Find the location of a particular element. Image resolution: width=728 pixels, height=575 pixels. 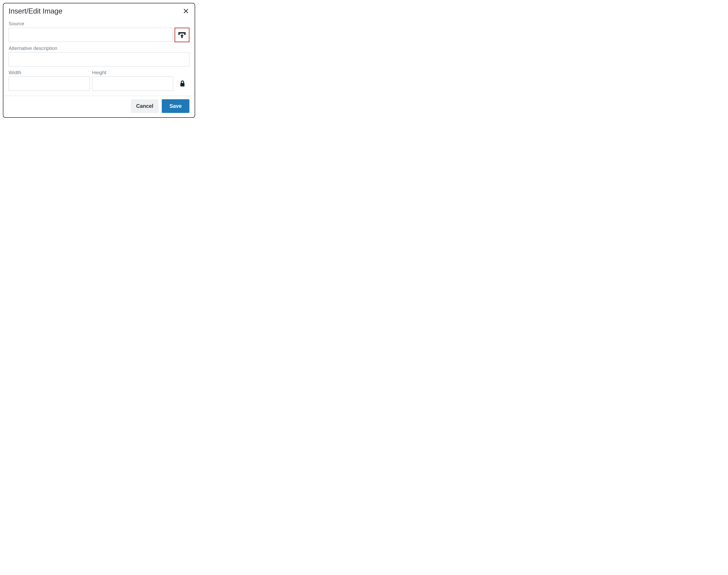

dimensions-field-group: Width Height is located at coordinates (99, 80).